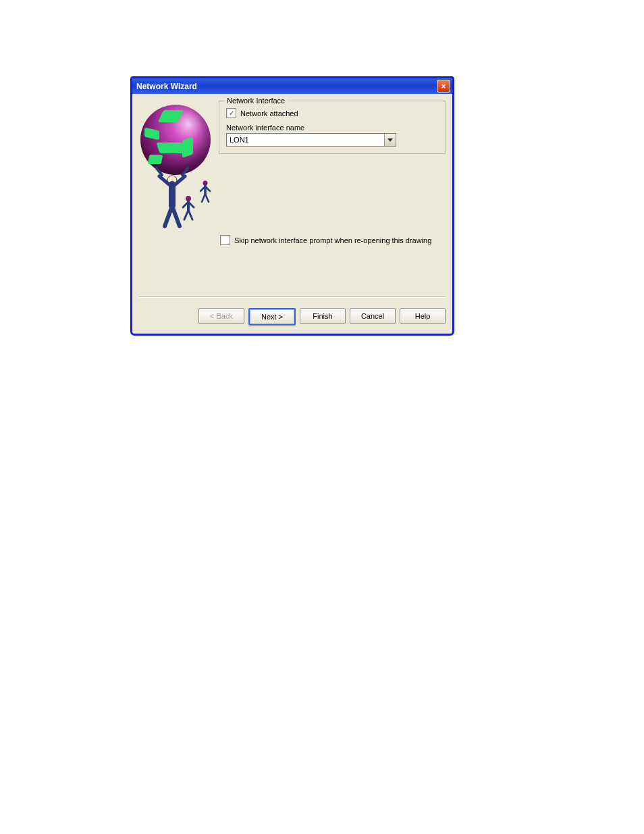 The image size is (644, 834). What do you see at coordinates (373, 316) in the screenshot?
I see `cancel-button: Cancel` at bounding box center [373, 316].